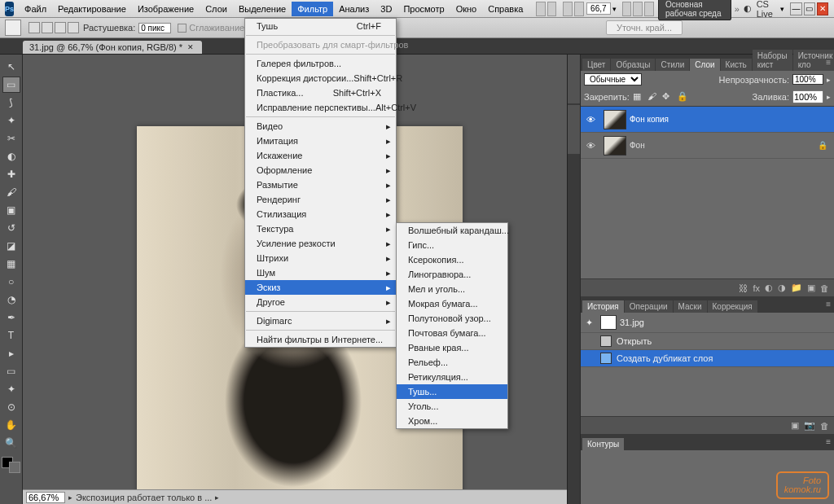  I want to click on link-layers-icon: ⛓, so click(743, 288).